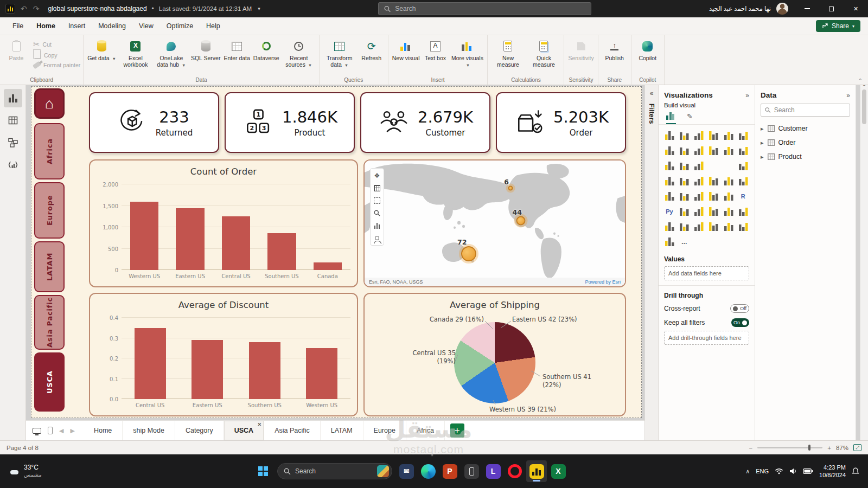 The height and width of the screenshot is (488, 868). I want to click on mobile-layout-icon, so click(50, 431).